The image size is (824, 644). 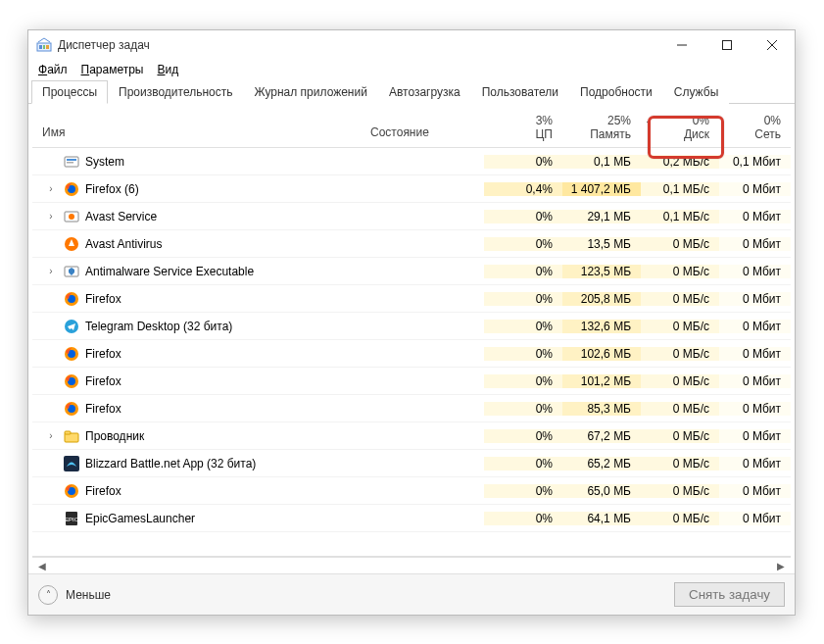 What do you see at coordinates (412, 217) in the screenshot?
I see `table-row: › Avast Service 0% 29,1 МБ 0,1 МБ/с 0 Мб…` at bounding box center [412, 217].